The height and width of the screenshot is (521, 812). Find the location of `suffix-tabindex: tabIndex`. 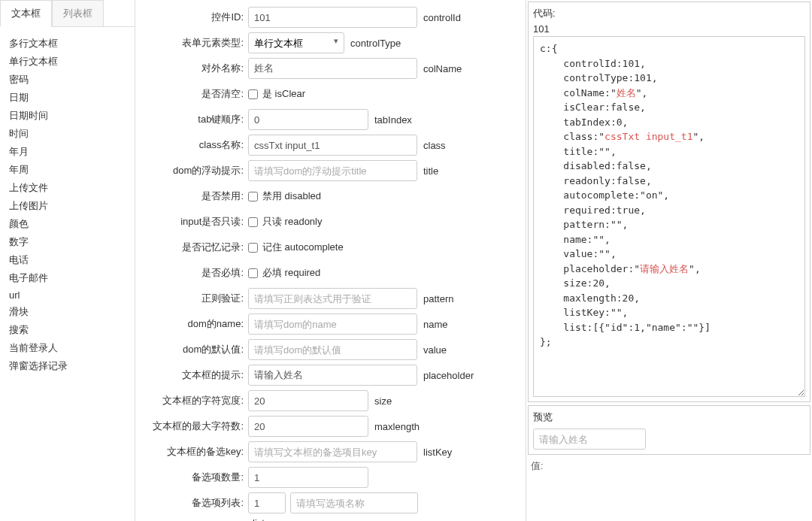

suffix-tabindex: tabIndex is located at coordinates (393, 120).